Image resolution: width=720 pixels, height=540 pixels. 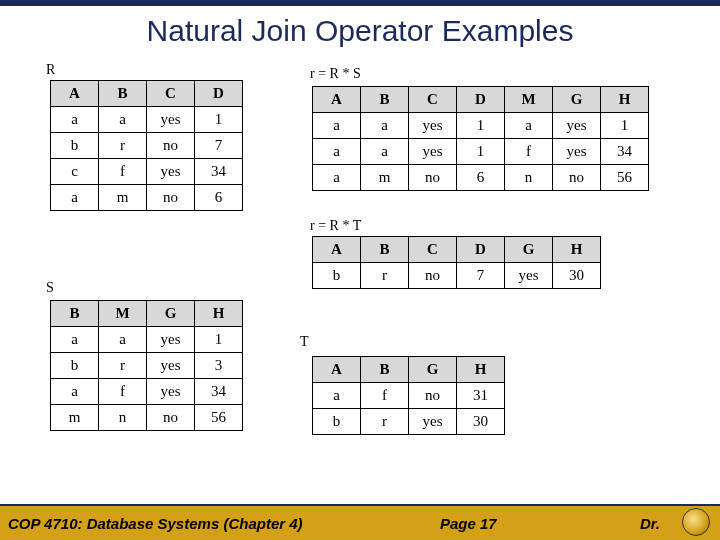 What do you see at coordinates (456, 262) in the screenshot?
I see `table-RT: A B C D G H brno7yes30` at bounding box center [456, 262].